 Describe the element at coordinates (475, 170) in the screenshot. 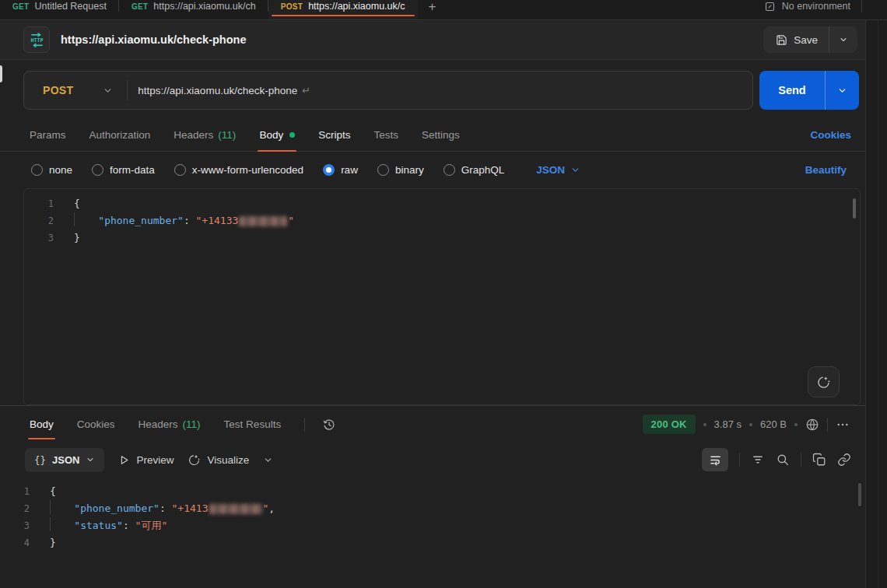

I see `radio-graphql: GraphQL` at that location.